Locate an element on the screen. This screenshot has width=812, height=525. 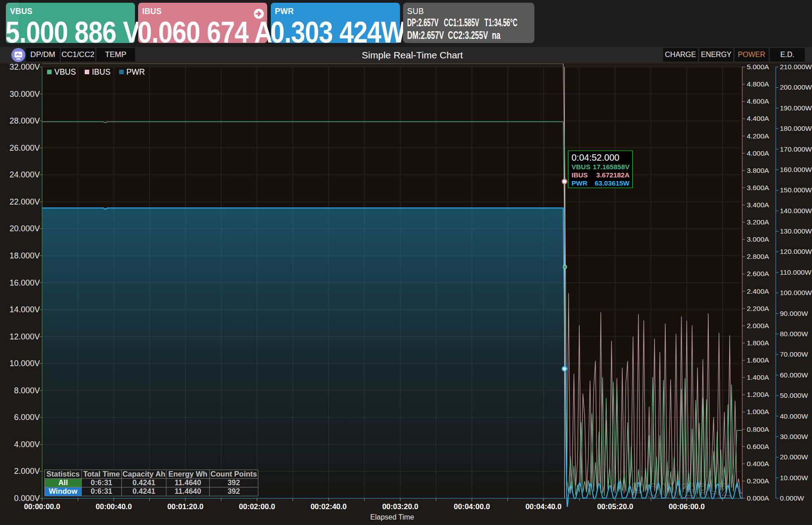
svg-text: 00:00:40.0 is located at coordinates (114, 506).